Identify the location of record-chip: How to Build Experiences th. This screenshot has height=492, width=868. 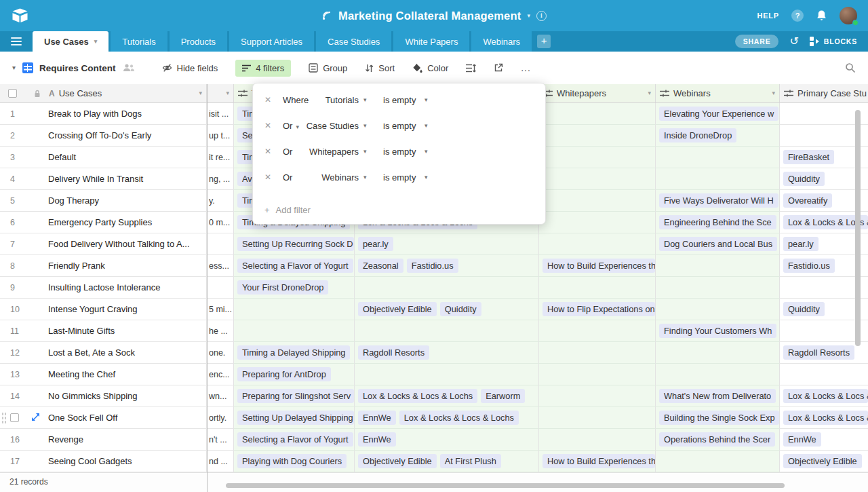
(599, 461).